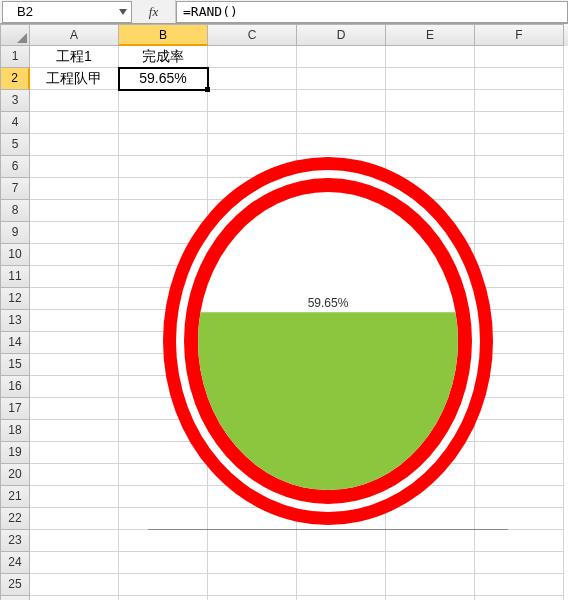 Image resolution: width=568 pixels, height=600 pixels. I want to click on row-header-8: 8, so click(15, 211).